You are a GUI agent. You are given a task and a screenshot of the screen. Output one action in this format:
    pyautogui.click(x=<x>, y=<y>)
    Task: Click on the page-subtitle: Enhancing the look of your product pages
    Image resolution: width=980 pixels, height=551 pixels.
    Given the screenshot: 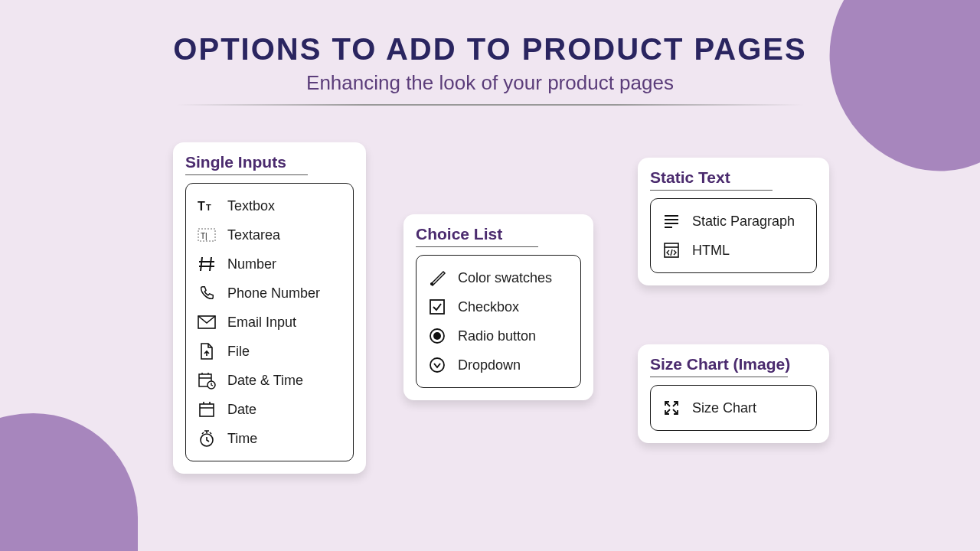 What is the action you would take?
    pyautogui.click(x=490, y=83)
    